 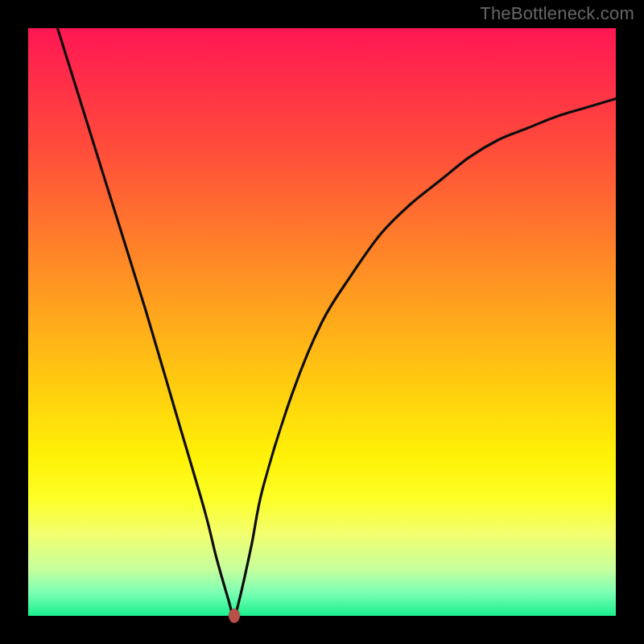 I want to click on watermark-text: TheBottleneck.com, so click(x=557, y=14).